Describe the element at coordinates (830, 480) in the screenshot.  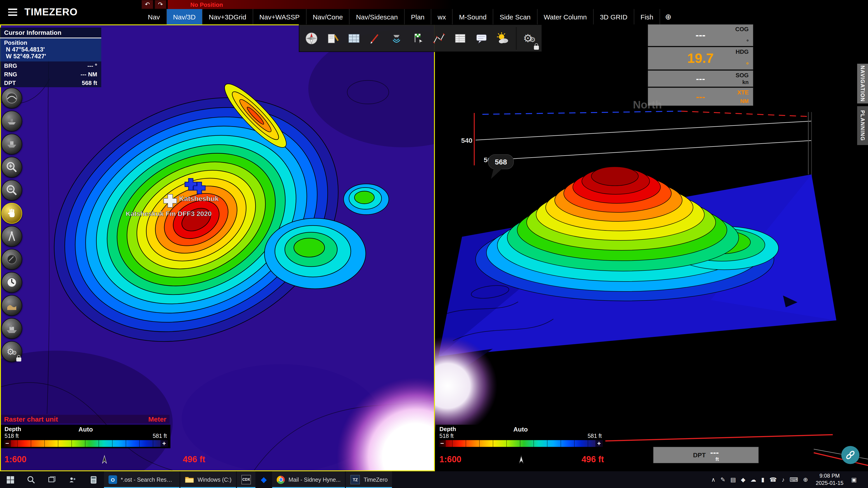
I see `taskbar-clock: 9:08 PM 2025-01-15` at that location.